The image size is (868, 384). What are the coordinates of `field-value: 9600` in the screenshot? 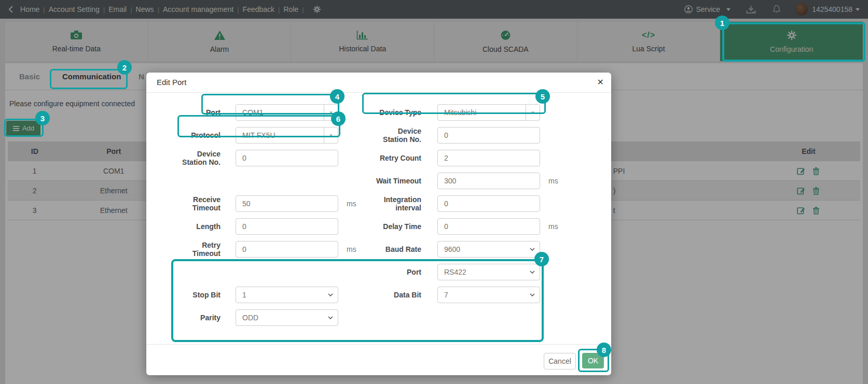 It's located at (449, 249).